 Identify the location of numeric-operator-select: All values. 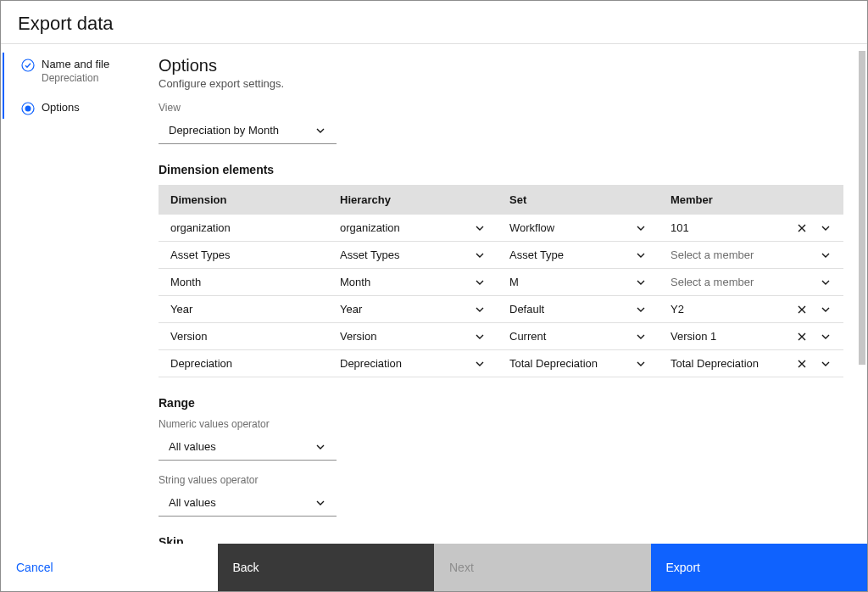
(248, 447).